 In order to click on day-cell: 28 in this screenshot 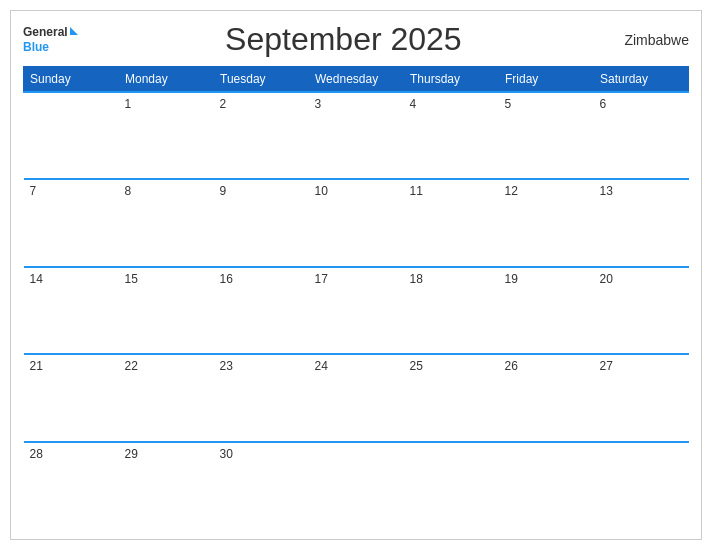, I will do `click(72, 486)`.